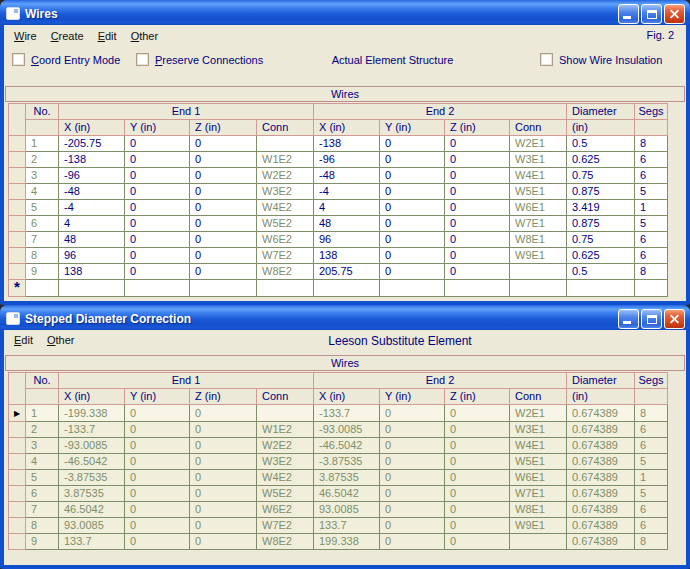 The height and width of the screenshot is (569, 690). I want to click on grid-cell: W8E2, so click(286, 542).